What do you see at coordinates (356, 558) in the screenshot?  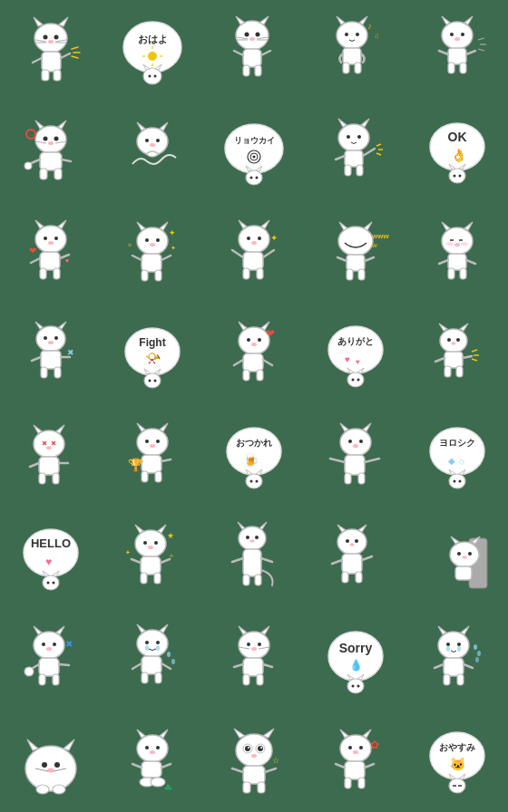 I see `sticker-r6c4` at bounding box center [356, 558].